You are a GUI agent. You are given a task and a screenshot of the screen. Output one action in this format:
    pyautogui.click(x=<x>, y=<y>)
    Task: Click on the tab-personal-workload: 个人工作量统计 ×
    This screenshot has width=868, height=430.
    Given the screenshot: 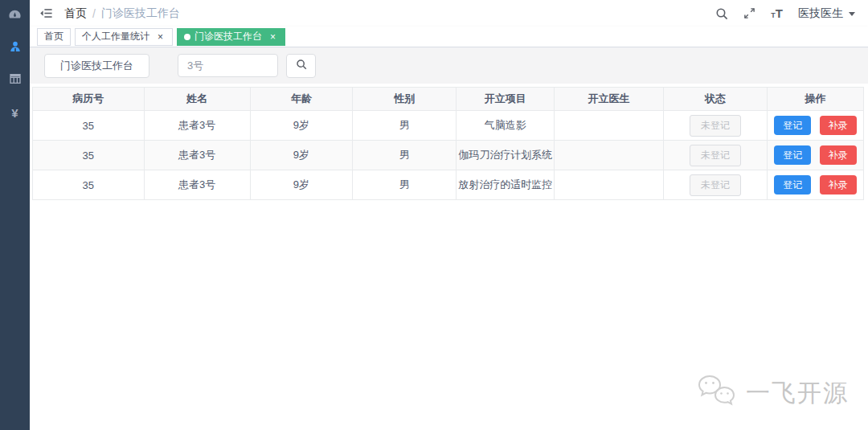 What is the action you would take?
    pyautogui.click(x=124, y=37)
    